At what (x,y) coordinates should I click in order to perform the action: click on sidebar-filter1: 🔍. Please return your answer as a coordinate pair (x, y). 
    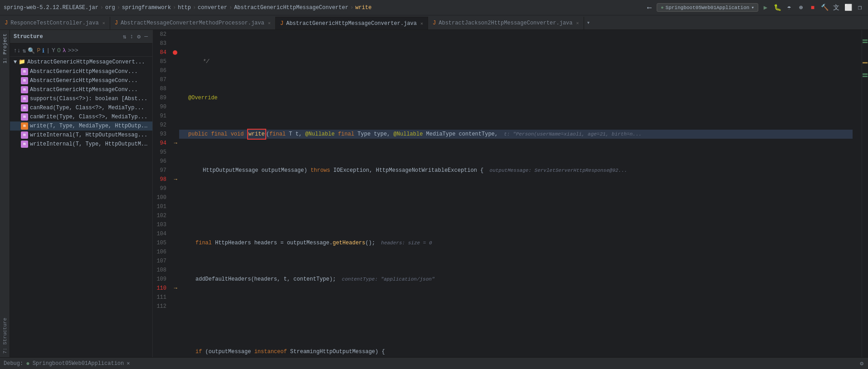
    Looking at the image, I should click on (31, 51).